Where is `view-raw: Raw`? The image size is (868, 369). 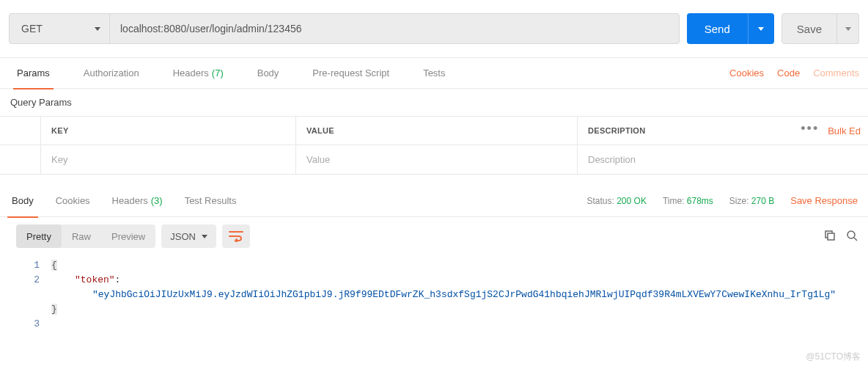
view-raw: Raw is located at coordinates (81, 236).